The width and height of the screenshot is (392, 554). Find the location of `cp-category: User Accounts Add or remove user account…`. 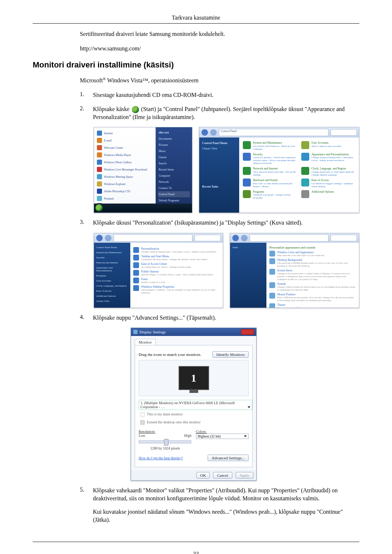

cp-category: User Accounts Add or remove user account… is located at coordinates (328, 146).